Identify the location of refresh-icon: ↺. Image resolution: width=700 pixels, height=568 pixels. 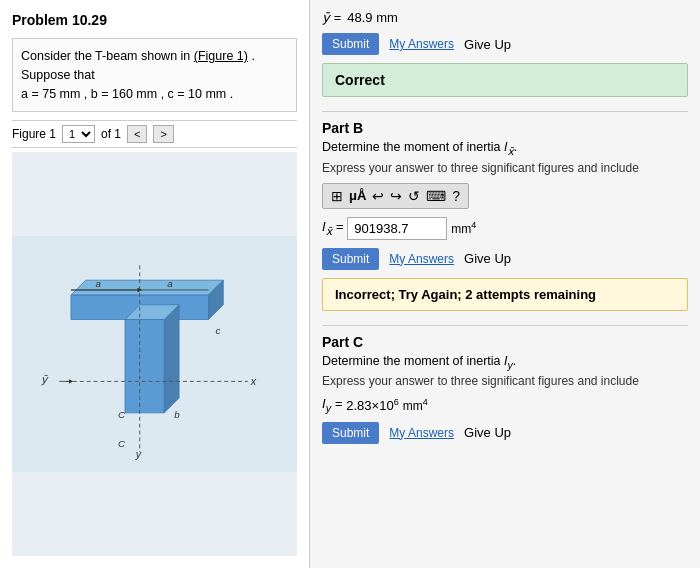
(414, 196).